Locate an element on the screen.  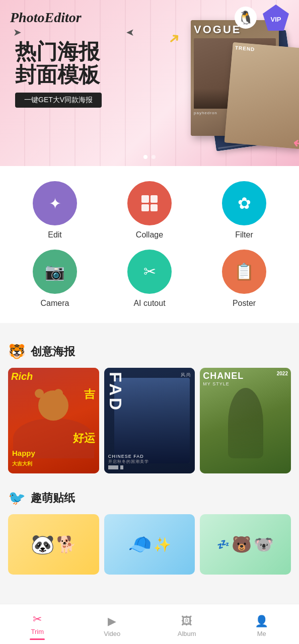
sticker2-character: 🧢 is located at coordinates (140, 544).